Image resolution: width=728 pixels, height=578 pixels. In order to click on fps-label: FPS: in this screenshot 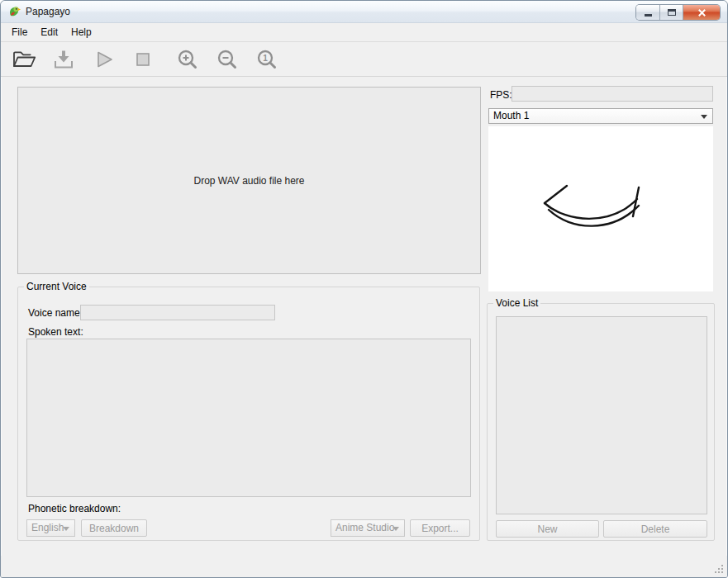, I will do `click(501, 95)`.